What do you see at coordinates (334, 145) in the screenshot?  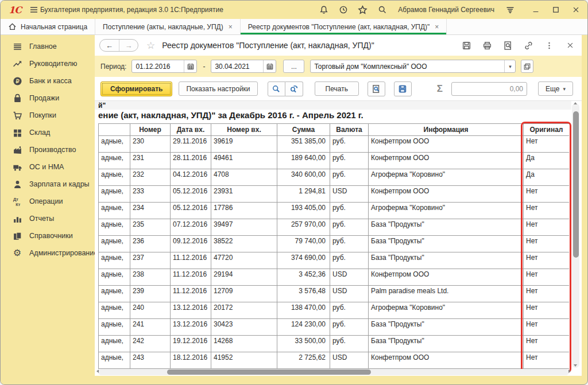 I see `table-row: адные,23029.11.201639619351 385,00руб.Ко…` at bounding box center [334, 145].